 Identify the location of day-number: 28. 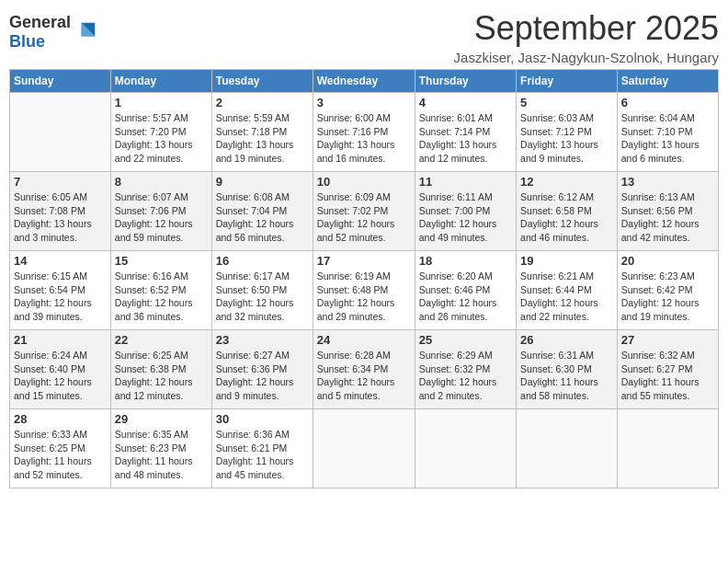
(61, 419).